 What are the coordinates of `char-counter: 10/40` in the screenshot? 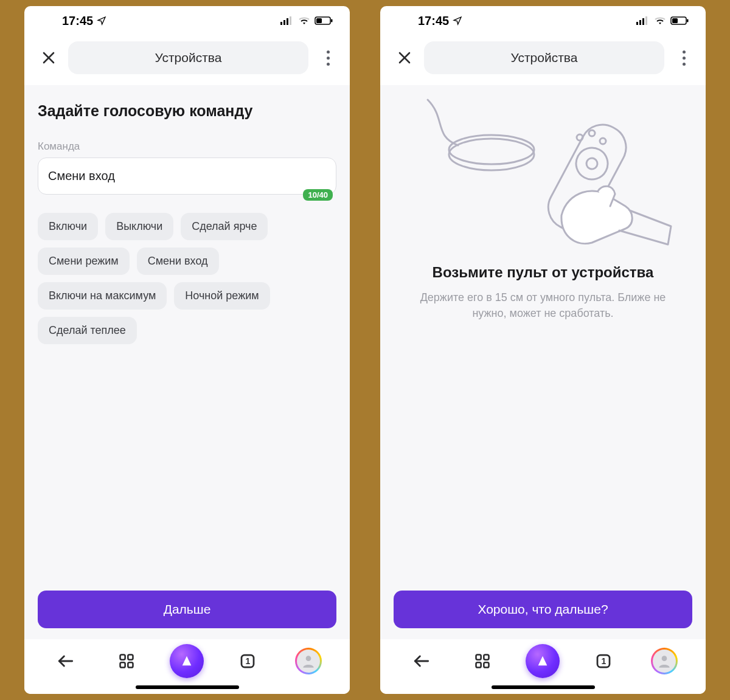 It's located at (318, 195).